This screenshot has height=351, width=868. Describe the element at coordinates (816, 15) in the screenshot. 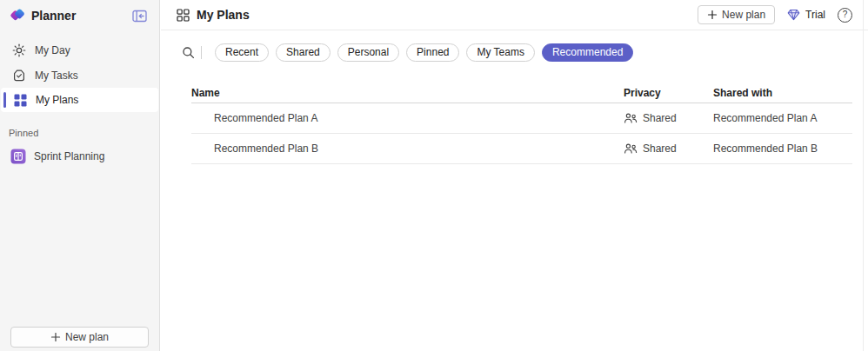

I see `trial-label: Trial` at that location.